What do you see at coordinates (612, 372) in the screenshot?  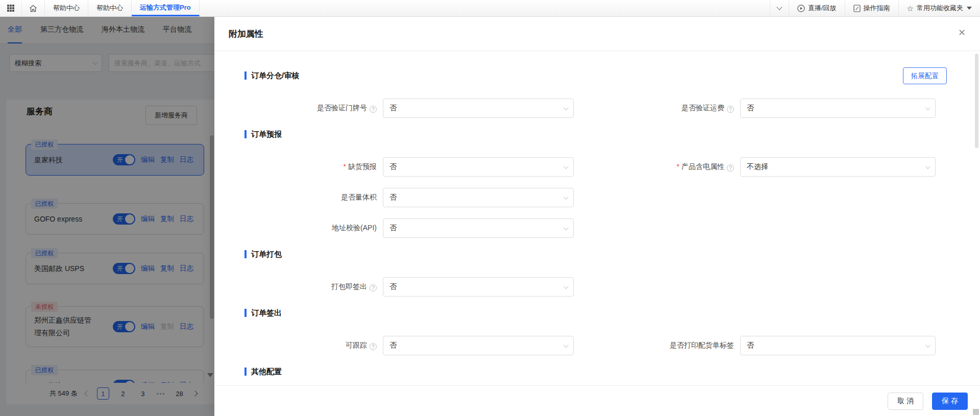 I see `section-title: 其他配置` at bounding box center [612, 372].